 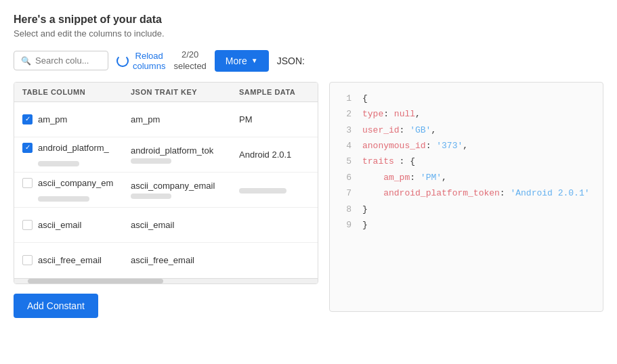 I want to click on search-icon: 🔍, so click(x=26, y=61).